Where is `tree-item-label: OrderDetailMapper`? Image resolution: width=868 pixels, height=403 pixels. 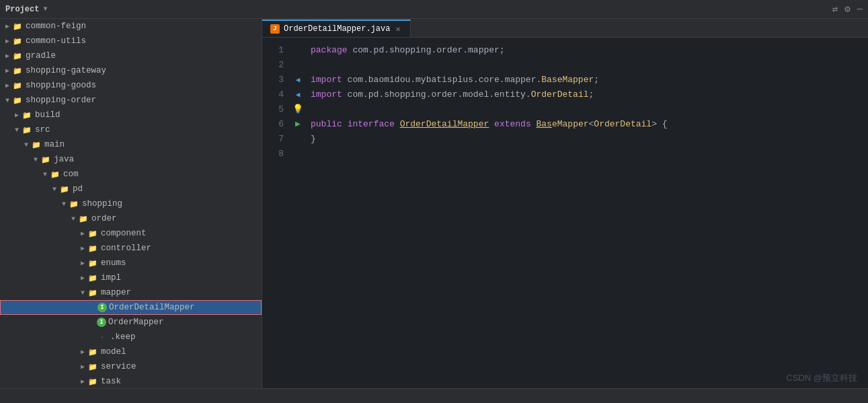
tree-item-label: OrderDetailMapper is located at coordinates (152, 307).